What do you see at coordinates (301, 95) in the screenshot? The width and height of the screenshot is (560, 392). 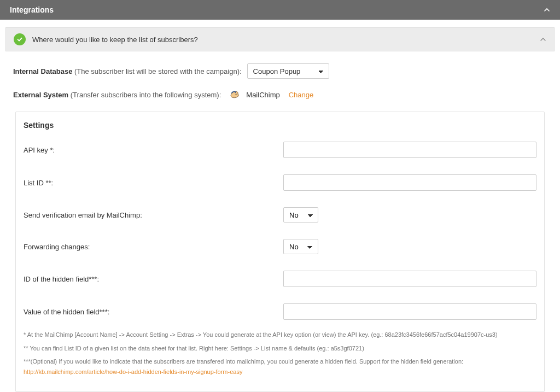 I see `change-link: Change` at bounding box center [301, 95].